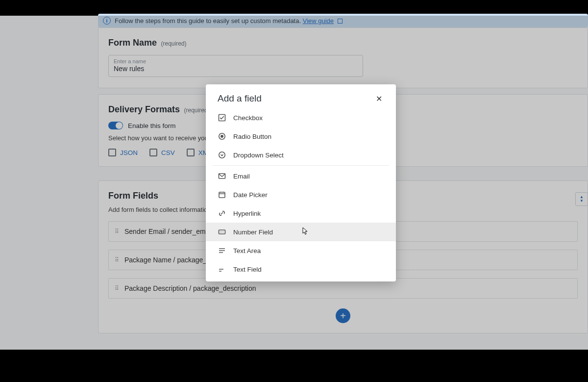 The image size is (588, 382). I want to click on dropdown-field-icon, so click(222, 155).